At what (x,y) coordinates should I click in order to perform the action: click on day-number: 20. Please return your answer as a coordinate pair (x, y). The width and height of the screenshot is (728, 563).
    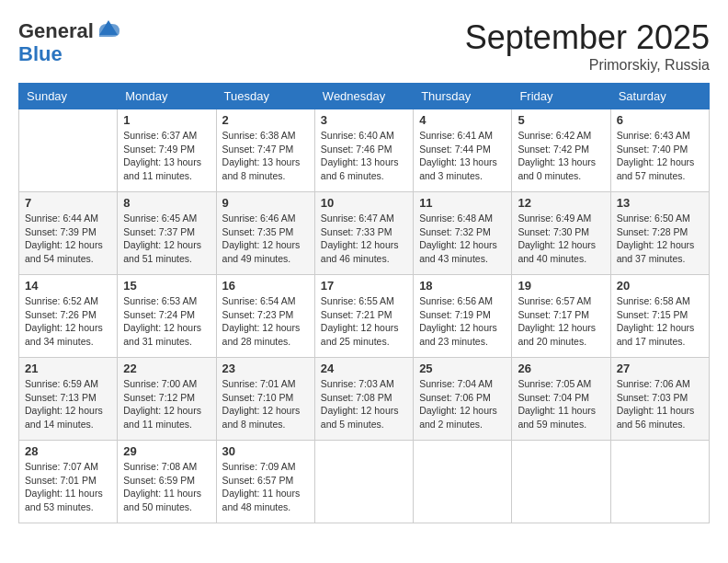
    Looking at the image, I should click on (660, 285).